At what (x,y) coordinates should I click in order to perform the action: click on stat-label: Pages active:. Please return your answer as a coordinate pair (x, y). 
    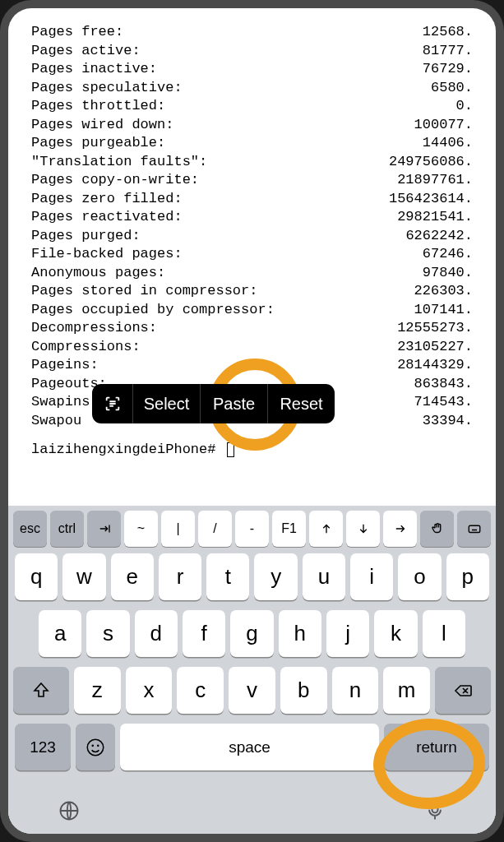
    Looking at the image, I should click on (86, 51).